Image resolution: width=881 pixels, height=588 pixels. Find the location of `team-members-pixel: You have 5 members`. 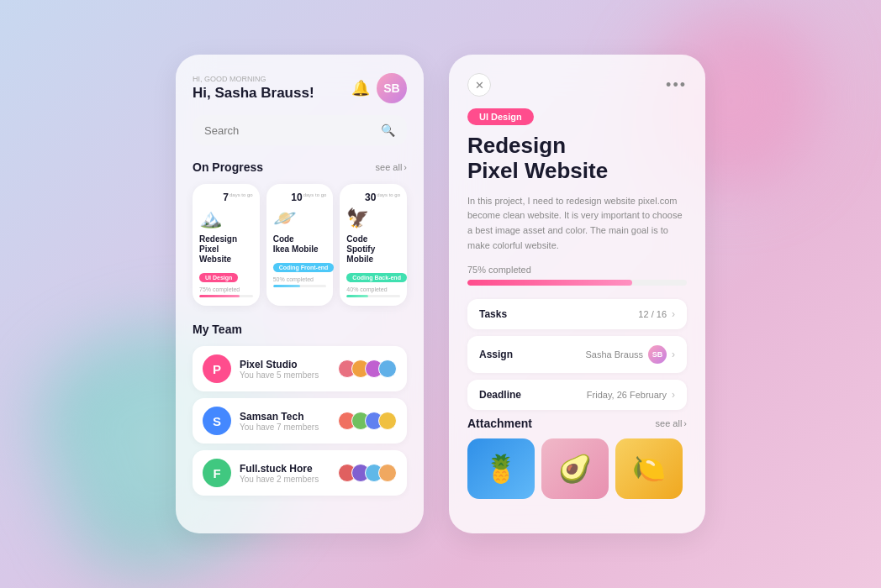

team-members-pixel: You have 5 members is located at coordinates (284, 375).